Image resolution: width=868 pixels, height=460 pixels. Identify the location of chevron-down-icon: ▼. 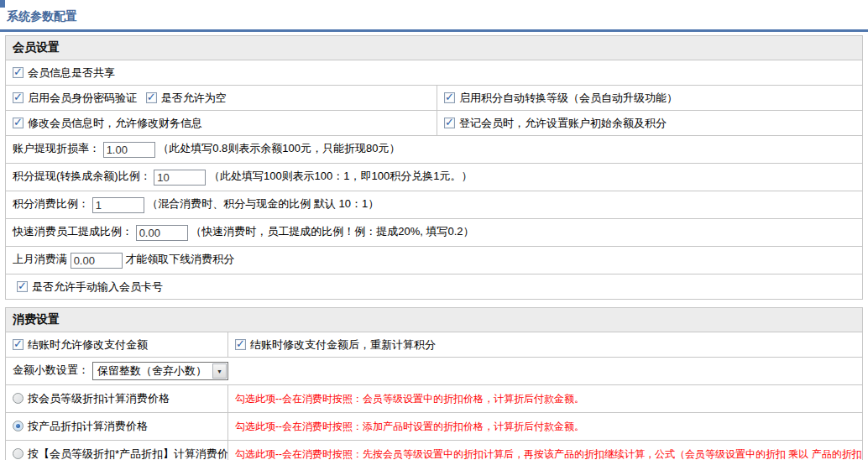
(220, 371).